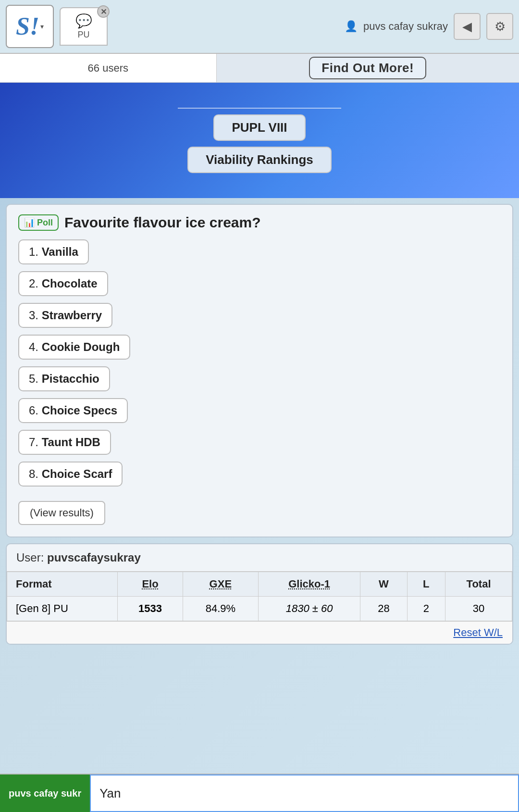 Image resolution: width=519 pixels, height=812 pixels. Describe the element at coordinates (54, 252) in the screenshot. I see `poll-option-1: 1. Vanilla` at that location.